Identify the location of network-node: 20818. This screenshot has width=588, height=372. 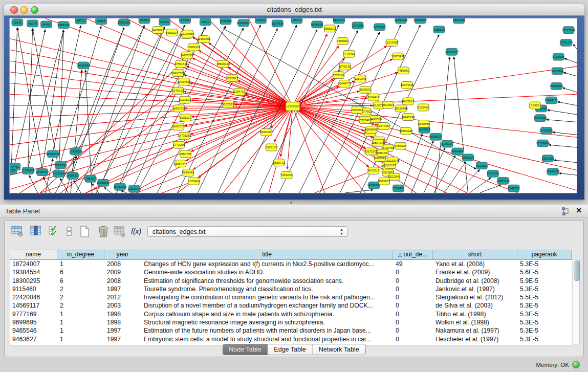
(101, 21).